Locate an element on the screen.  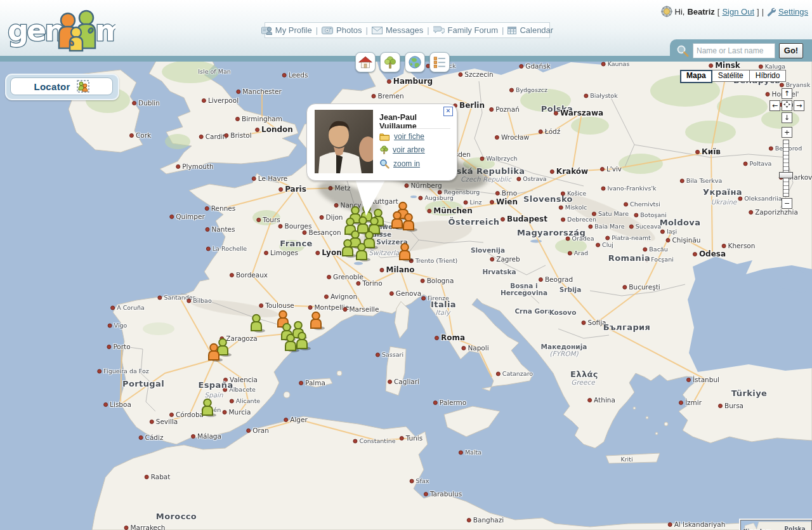
photos-icon is located at coordinates (327, 30).